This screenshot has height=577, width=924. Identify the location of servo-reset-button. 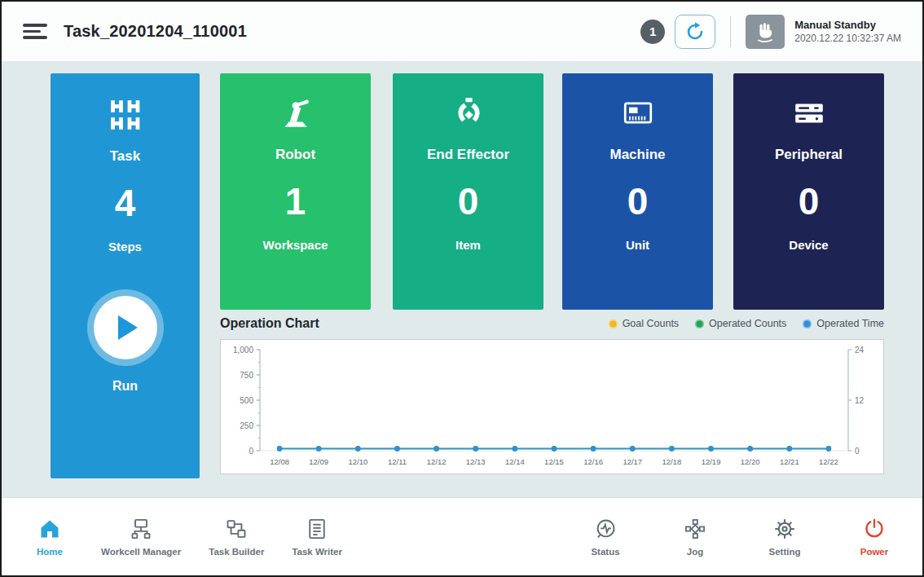
(695, 32).